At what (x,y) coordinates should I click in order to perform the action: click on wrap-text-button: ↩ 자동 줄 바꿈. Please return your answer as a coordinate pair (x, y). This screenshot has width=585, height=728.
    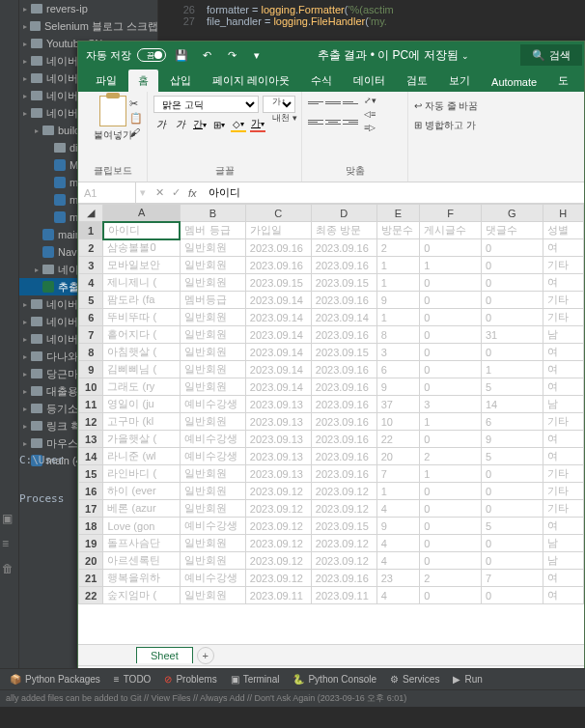
    Looking at the image, I should click on (496, 106).